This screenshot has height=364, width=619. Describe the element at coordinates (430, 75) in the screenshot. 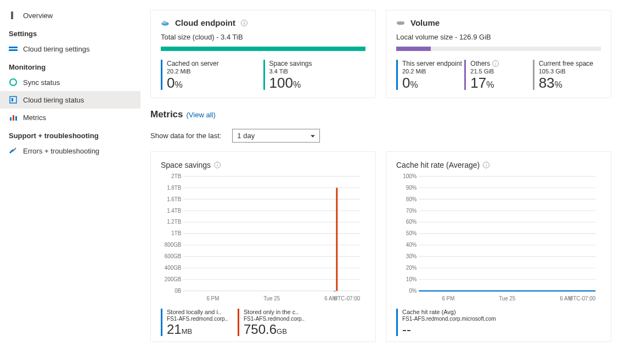

I see `stat-blue: This server endpoint20.2 MiB0%` at that location.